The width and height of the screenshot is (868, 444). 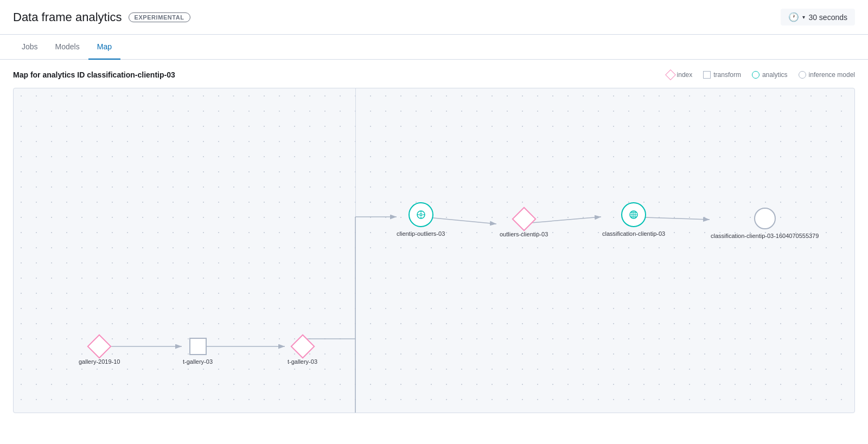 What do you see at coordinates (434, 47) in the screenshot?
I see `tabs-container: Jobs Models Map` at bounding box center [434, 47].